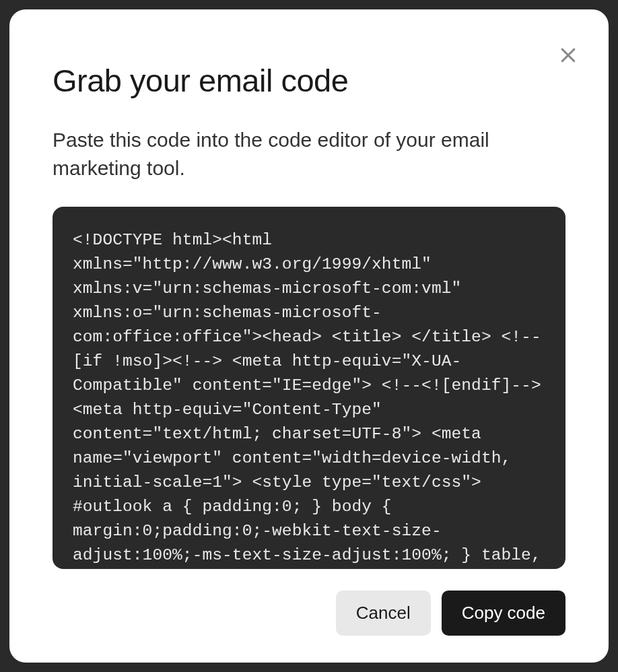 The width and height of the screenshot is (618, 672). I want to click on copy-code-button: Copy code, so click(504, 613).